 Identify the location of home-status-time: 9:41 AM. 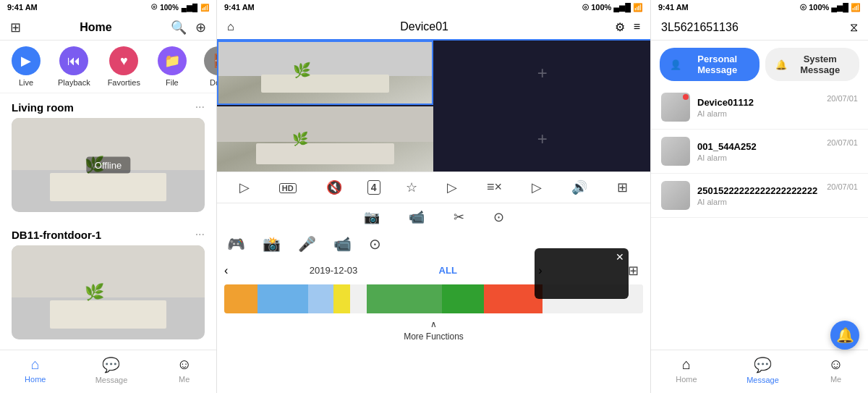
(22, 7).